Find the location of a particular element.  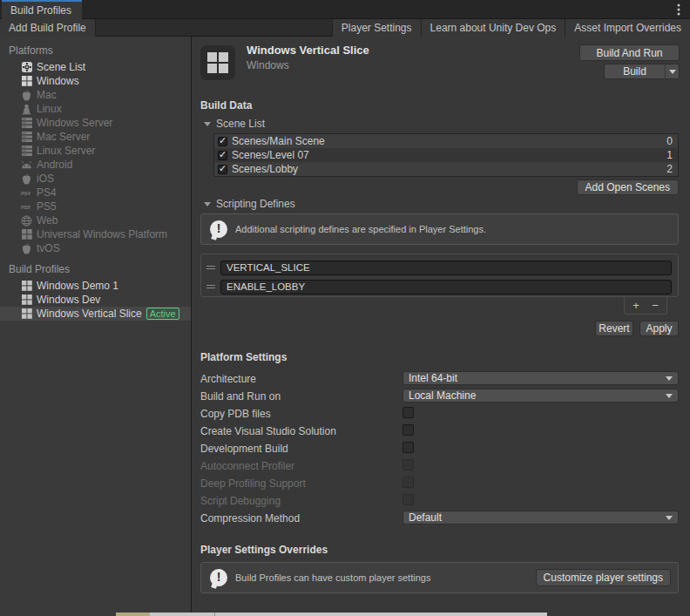

define-row is located at coordinates (439, 287).